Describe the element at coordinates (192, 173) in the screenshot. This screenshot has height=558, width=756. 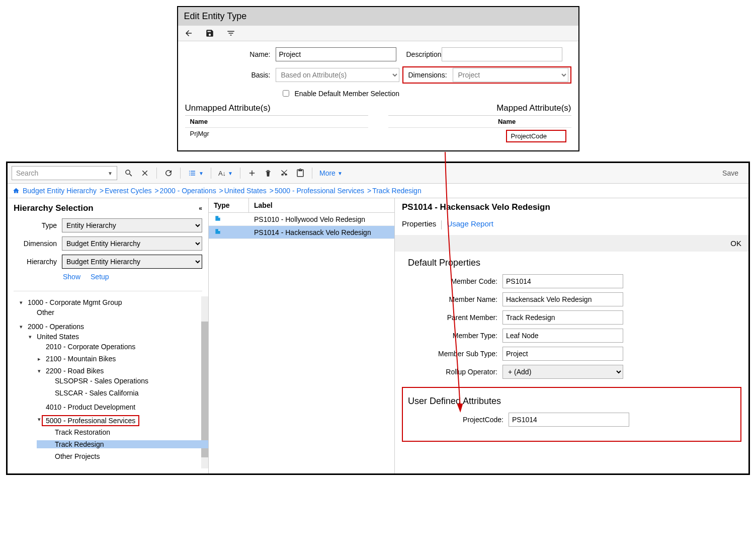
I see `list-icon` at that location.